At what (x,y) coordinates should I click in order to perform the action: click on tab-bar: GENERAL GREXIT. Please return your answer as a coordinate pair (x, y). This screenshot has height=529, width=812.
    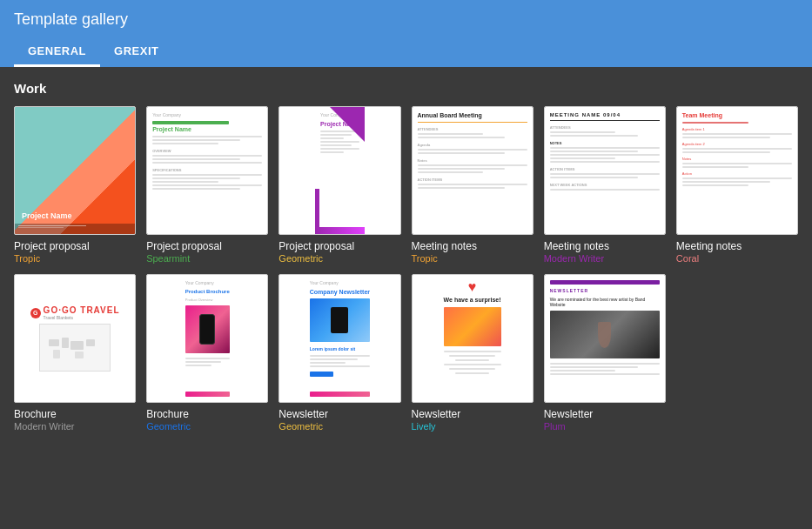
    Looking at the image, I should click on (406, 52).